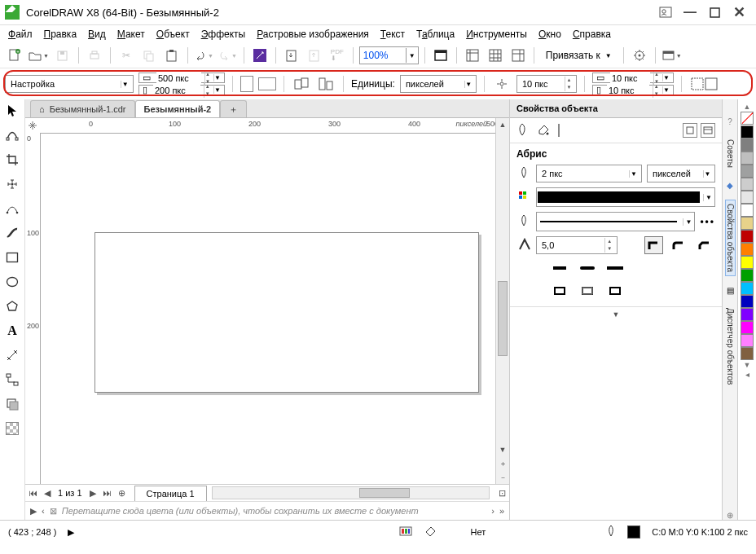 The image size is (756, 554). What do you see at coordinates (502, 301) in the screenshot?
I see `vertical-scrollbar: ▲ ▼ ＋ －` at bounding box center [502, 301].